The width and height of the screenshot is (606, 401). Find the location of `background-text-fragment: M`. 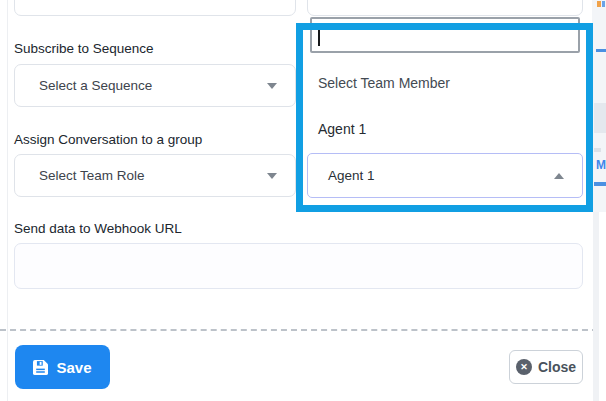

background-text-fragment: M is located at coordinates (601, 165).